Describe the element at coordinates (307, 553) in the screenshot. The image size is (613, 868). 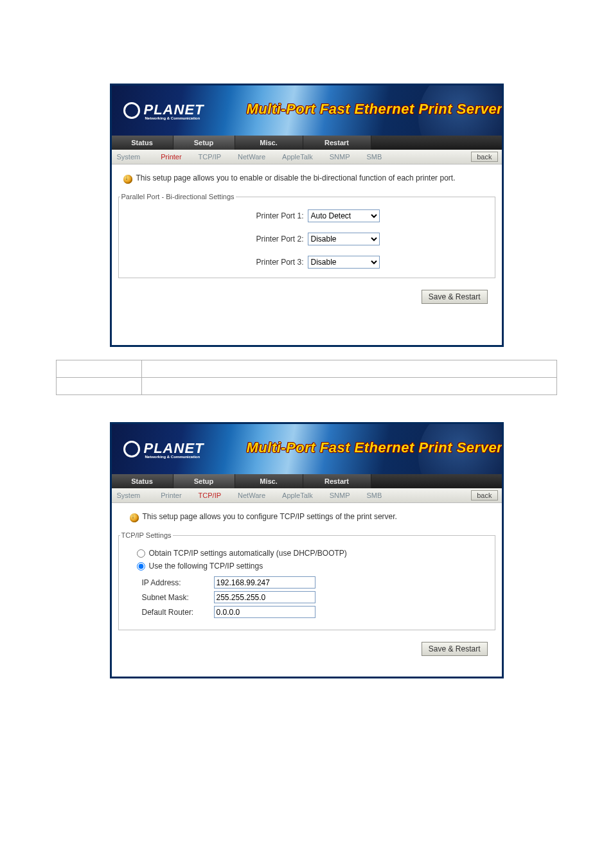
I see `radio-dhcp-row: Obtain TCP/IP settings automatically (us…` at that location.